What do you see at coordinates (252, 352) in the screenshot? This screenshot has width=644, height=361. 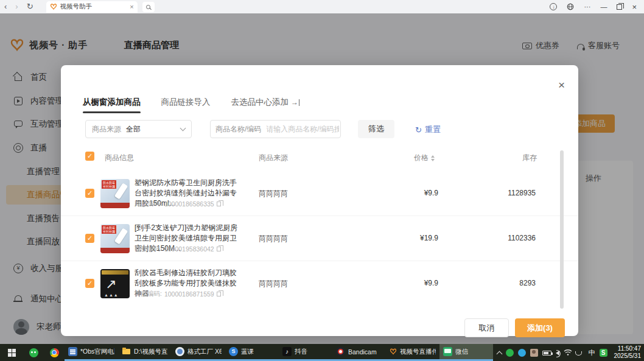 I see `taskbar-app-lanke: S 蓝课` at bounding box center [252, 352].